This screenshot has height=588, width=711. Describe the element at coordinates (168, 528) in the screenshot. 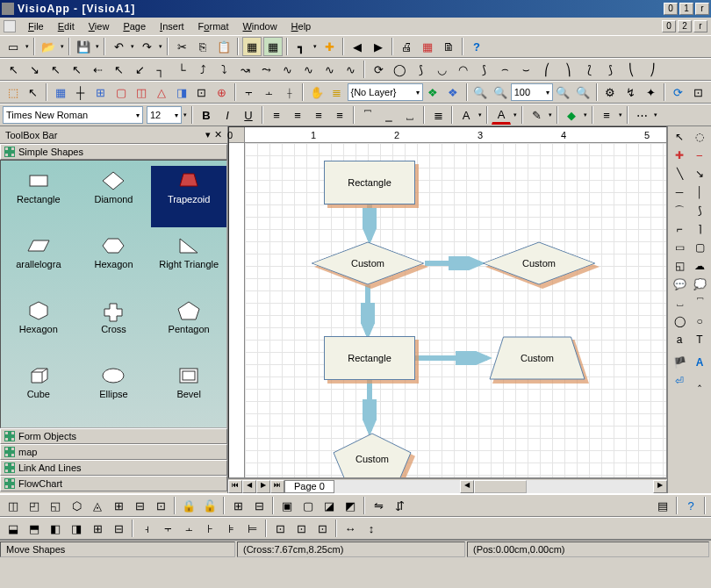

I see `distribute-icon: ⫟` at that location.